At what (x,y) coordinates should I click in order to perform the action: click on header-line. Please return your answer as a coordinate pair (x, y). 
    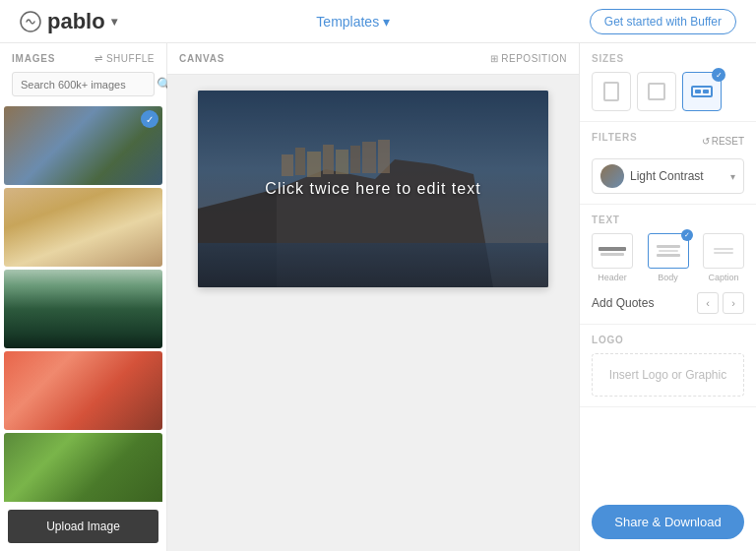
    Looking at the image, I should click on (612, 249).